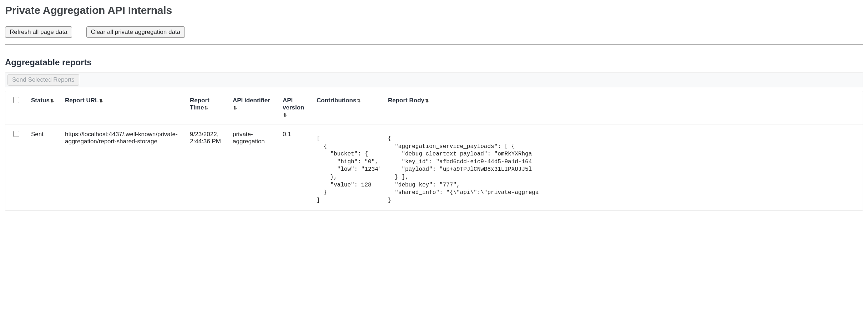 The width and height of the screenshot is (868, 328). What do you see at coordinates (207, 108) in the screenshot?
I see `header-report-time: Report Time` at bounding box center [207, 108].